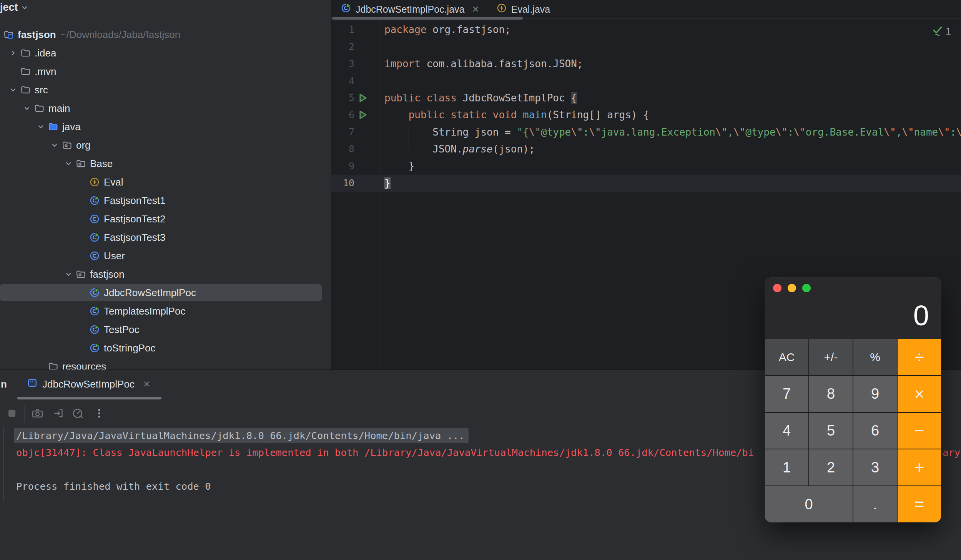 The width and height of the screenshot is (961, 560). I want to click on tree-row-testpoc: CTestPoc, so click(165, 330).